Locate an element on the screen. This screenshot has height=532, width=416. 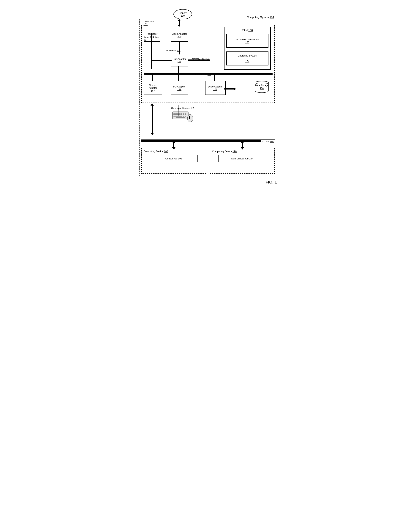
expansion-bus-bar is located at coordinates (208, 74).